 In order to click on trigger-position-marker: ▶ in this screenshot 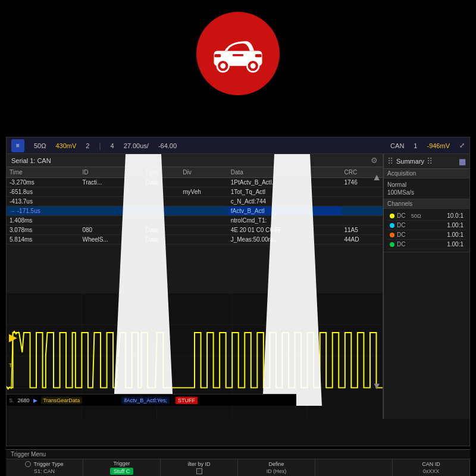, I will do `click(13, 337)`.